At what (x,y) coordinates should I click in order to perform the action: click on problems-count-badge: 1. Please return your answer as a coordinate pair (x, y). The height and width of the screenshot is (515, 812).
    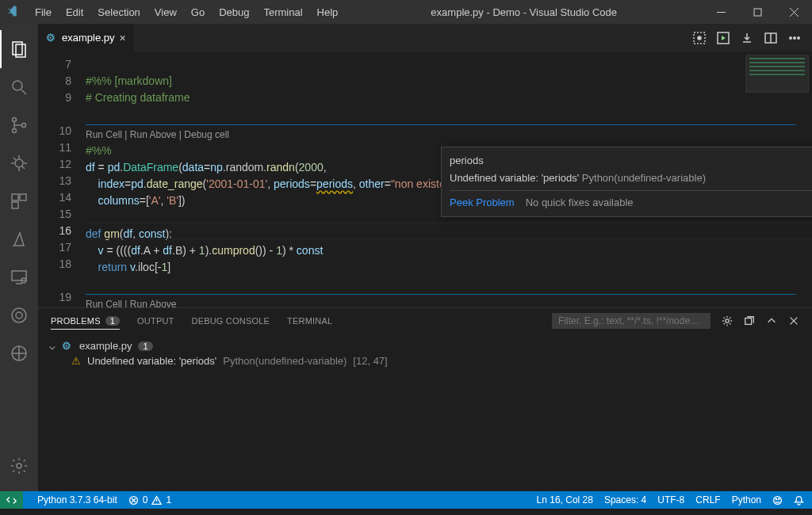
    Looking at the image, I should click on (113, 321).